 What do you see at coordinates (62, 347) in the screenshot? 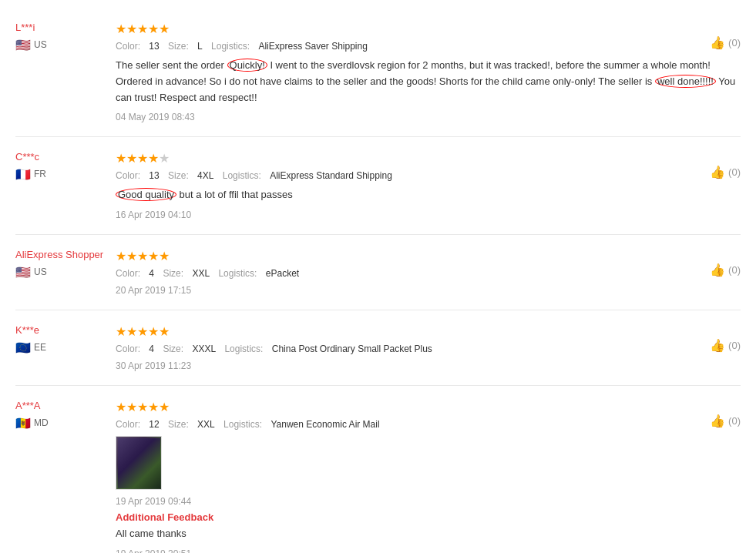
I see `reviewer-country: 🇪🇺 EE` at bounding box center [62, 347].